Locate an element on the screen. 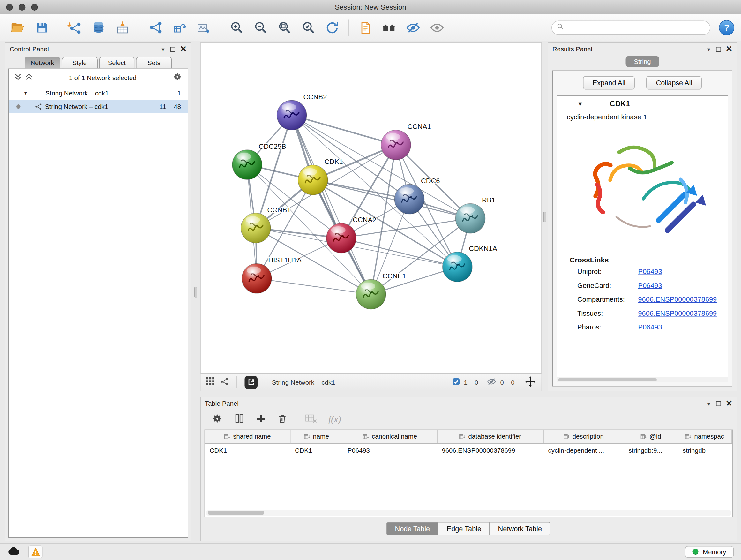 This screenshot has width=741, height=560. open-session-button is located at coordinates (18, 27).